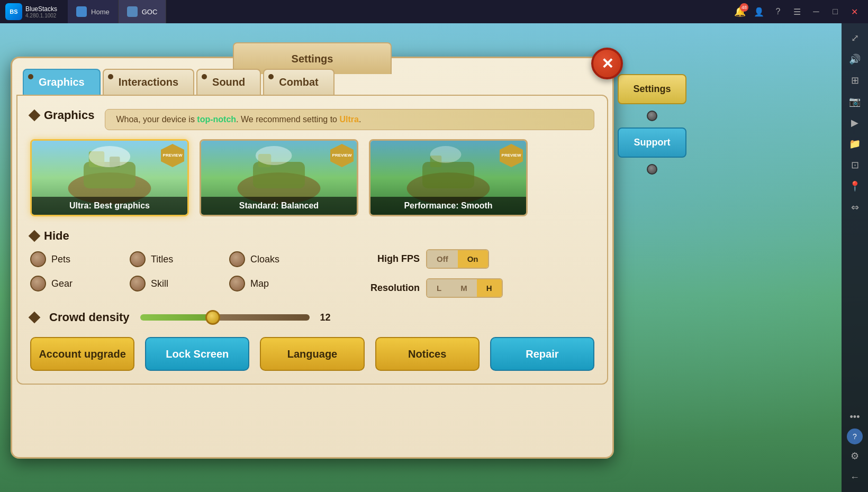 Image resolution: width=868 pixels, height=492 pixels. What do you see at coordinates (237, 284) in the screenshot?
I see `map-checkbox` at bounding box center [237, 284].